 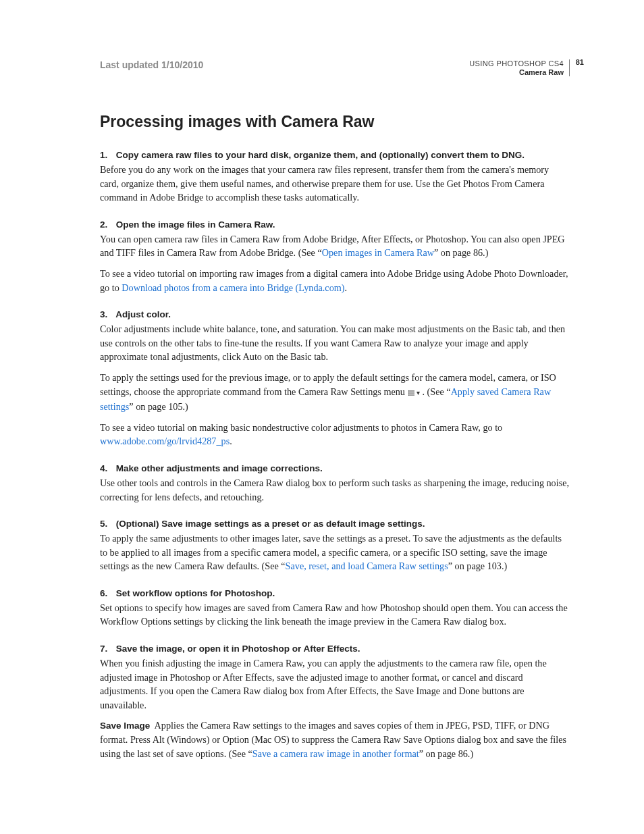 I want to click on link-save-reset-load: Save, reset, and load Camera Raw setting…, so click(x=367, y=566).